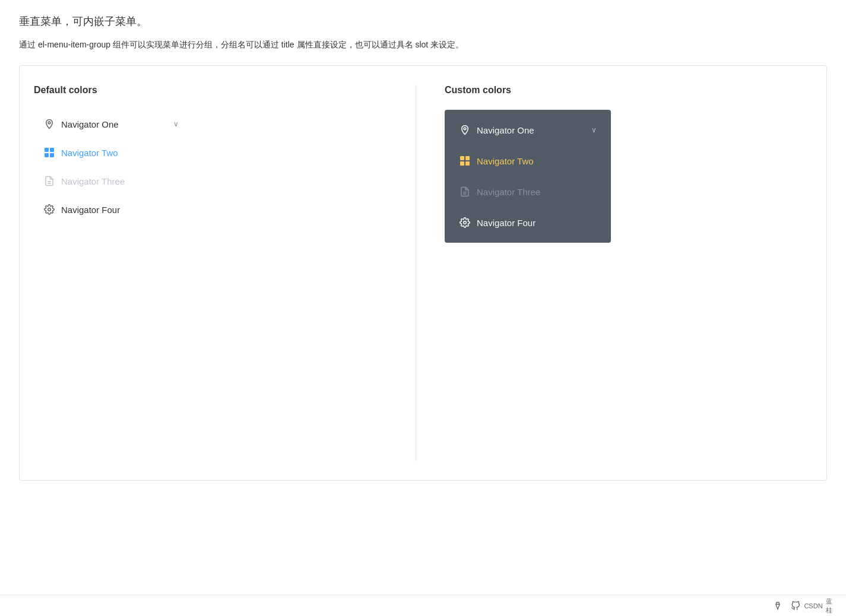  What do you see at coordinates (506, 131) in the screenshot?
I see `custom-item-1-label: Navigator One` at bounding box center [506, 131].